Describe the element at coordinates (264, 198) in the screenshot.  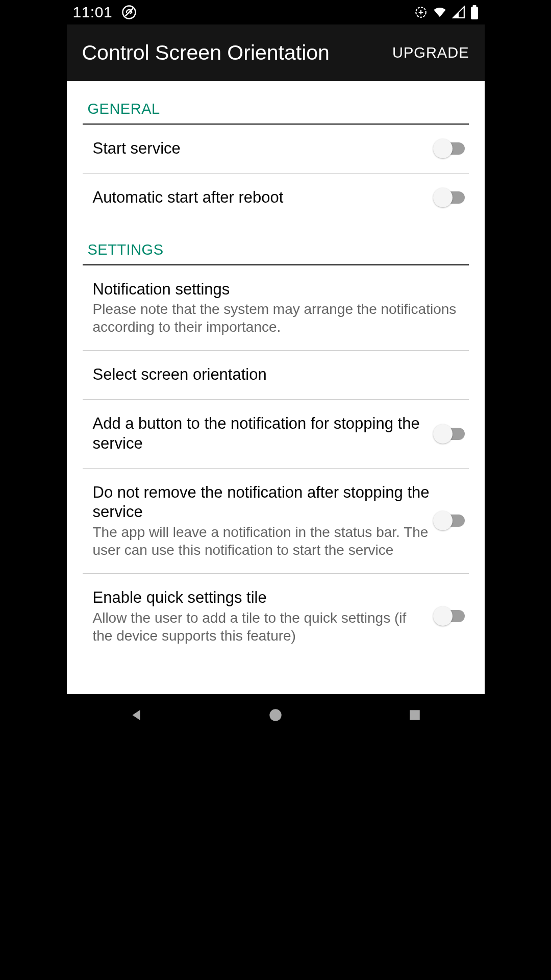
I see `row-text: Automatic start after reboot` at that location.